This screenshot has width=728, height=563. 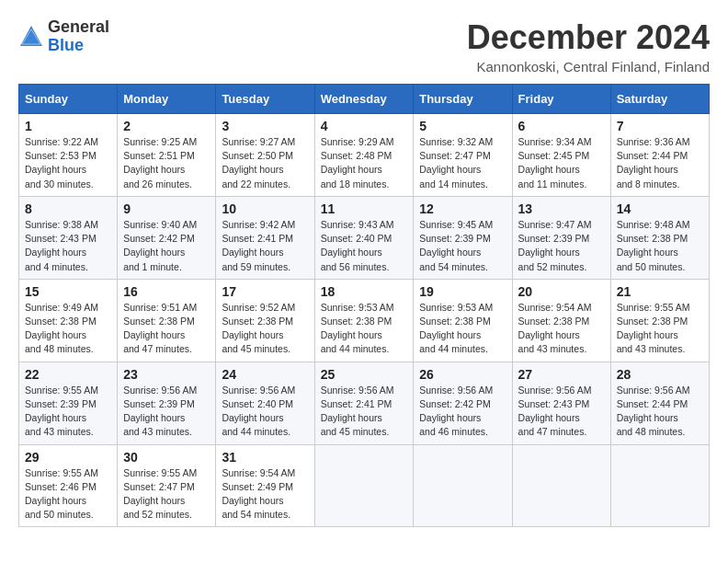 What do you see at coordinates (265, 457) in the screenshot?
I see `day-number: 31` at bounding box center [265, 457].